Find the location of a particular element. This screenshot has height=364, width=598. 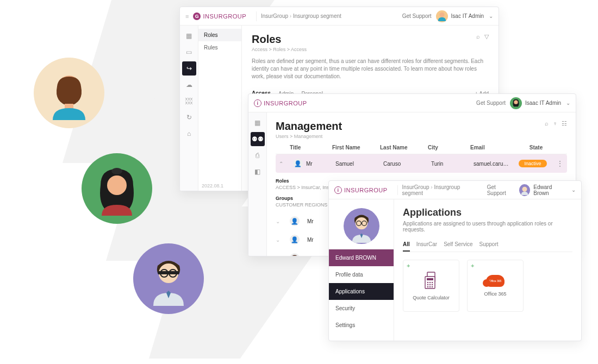

col-email: Email is located at coordinates (491, 148).